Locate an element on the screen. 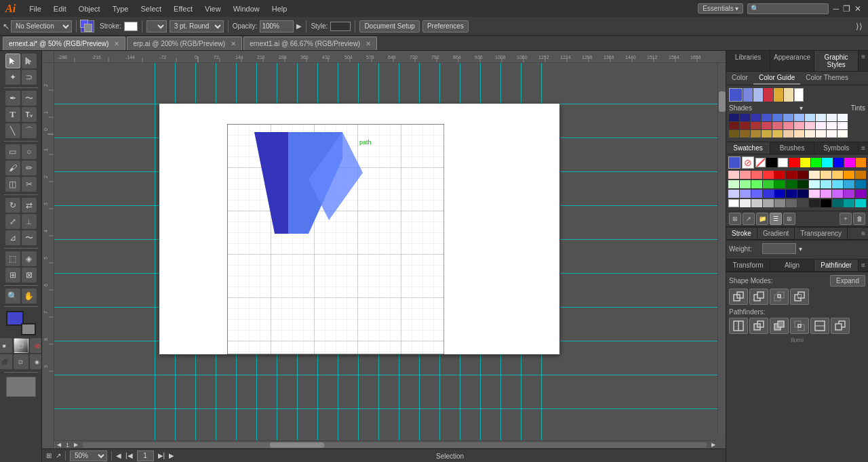 The height and width of the screenshot is (462, 868). libraries-tab: Libraries is located at coordinates (749, 61).